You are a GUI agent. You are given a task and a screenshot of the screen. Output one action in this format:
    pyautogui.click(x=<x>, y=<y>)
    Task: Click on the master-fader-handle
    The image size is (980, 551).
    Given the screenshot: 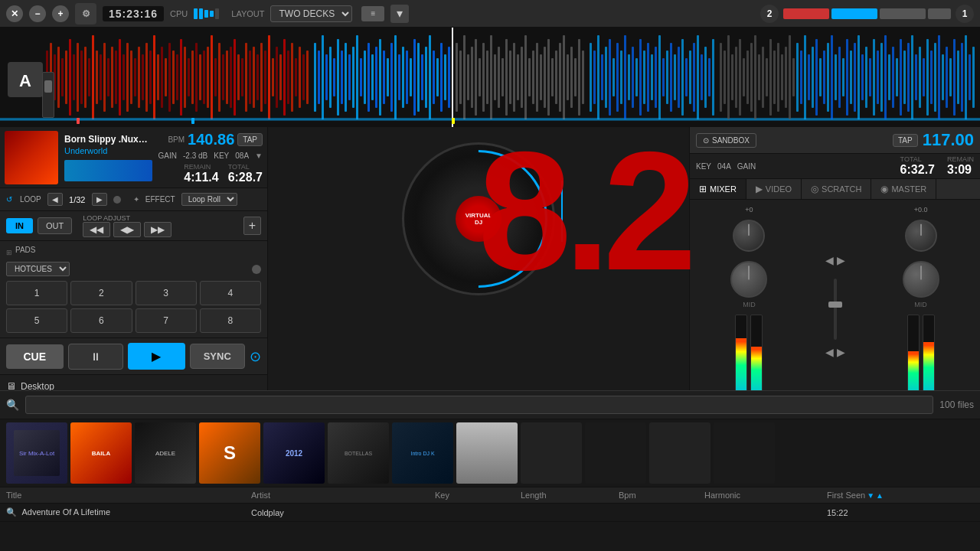 What is the action you would take?
    pyautogui.click(x=835, y=305)
    